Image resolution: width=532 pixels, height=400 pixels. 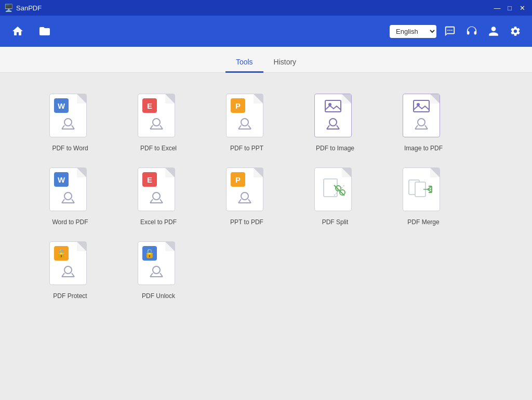 I want to click on tool-label: PDF Unlock, so click(x=158, y=296).